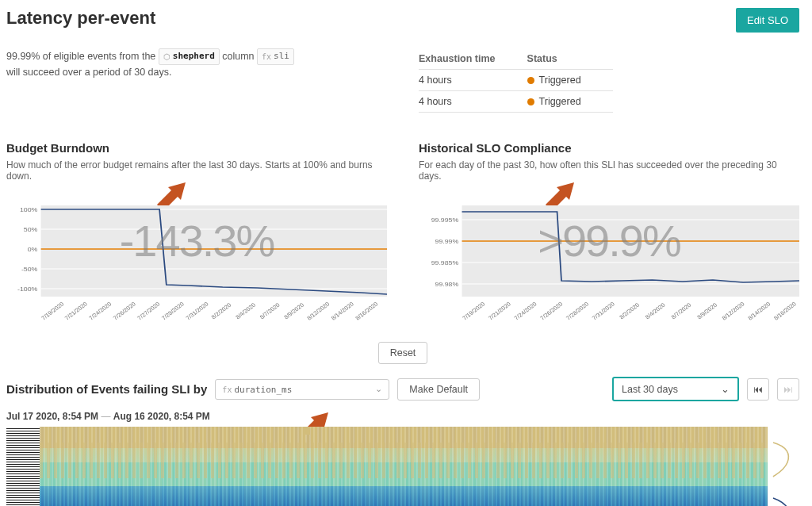 The width and height of the screenshot is (812, 506). Describe the element at coordinates (197, 265) in the screenshot. I see `burndown-chart: 100% 50% 0% -50% -100% 7/19/2020 7/21/20…` at that location.